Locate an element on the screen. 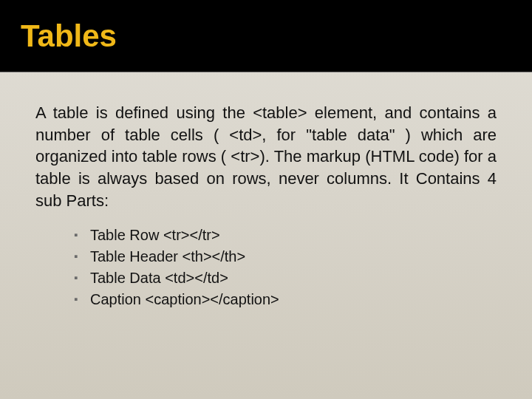 This screenshot has width=532, height=399. list-item: Table Header <th></th> is located at coordinates (285, 257).